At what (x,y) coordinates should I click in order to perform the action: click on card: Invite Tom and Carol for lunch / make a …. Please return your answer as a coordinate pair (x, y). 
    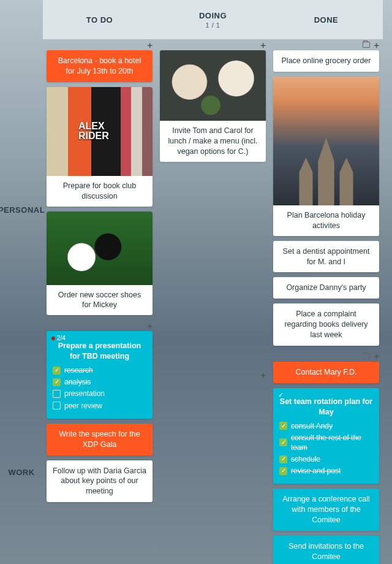
    Looking at the image, I should click on (213, 106).